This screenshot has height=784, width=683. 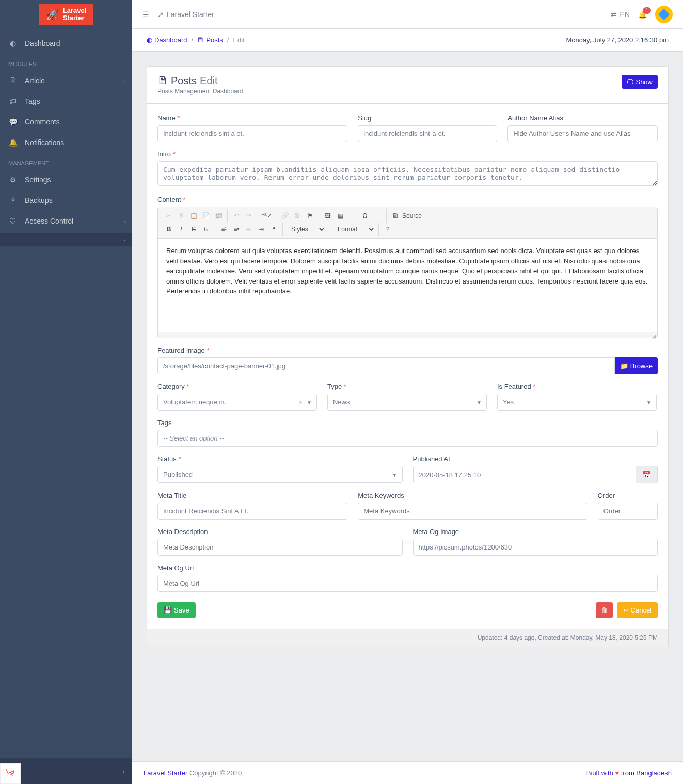 What do you see at coordinates (408, 273) in the screenshot?
I see `content-editor: ✂ ⎘ 📋 📄 📰 ↶ ↷` at bounding box center [408, 273].